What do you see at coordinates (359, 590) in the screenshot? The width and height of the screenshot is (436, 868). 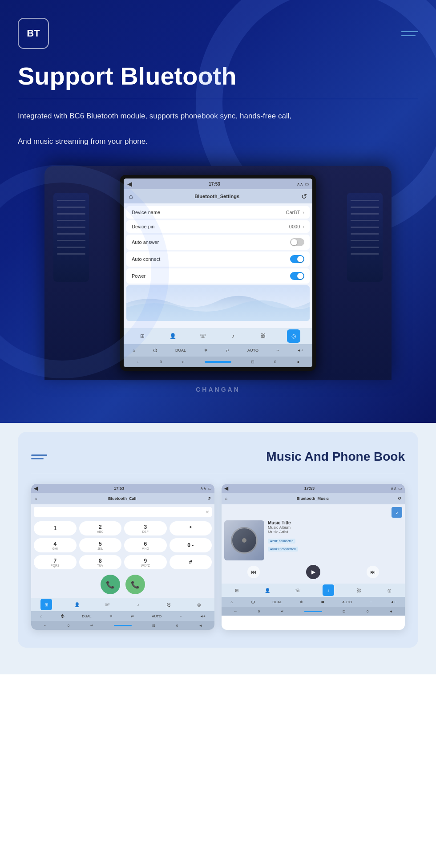 I see `music-bottom-link: ⛓` at bounding box center [359, 590].